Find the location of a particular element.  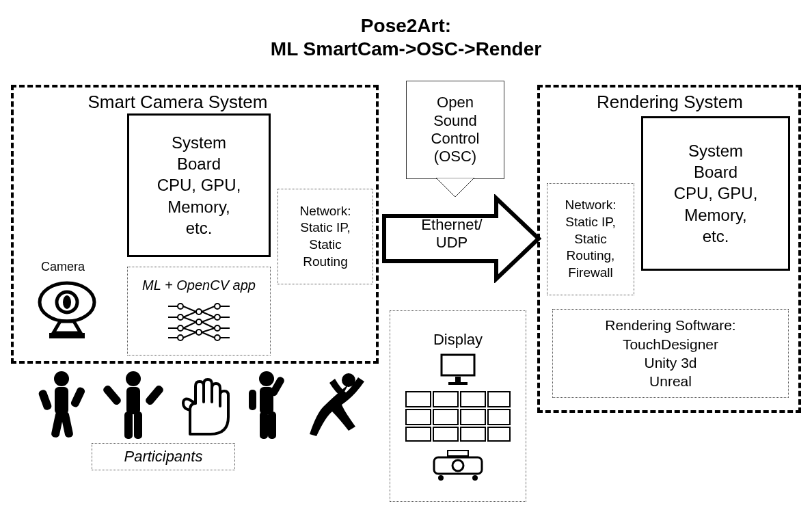

display-box: Display is located at coordinates (458, 406).